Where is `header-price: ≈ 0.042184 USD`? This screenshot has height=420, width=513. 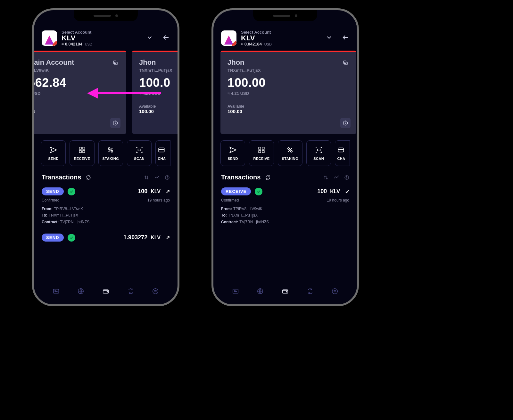
header-price: ≈ 0.042184 USD is located at coordinates (102, 44).